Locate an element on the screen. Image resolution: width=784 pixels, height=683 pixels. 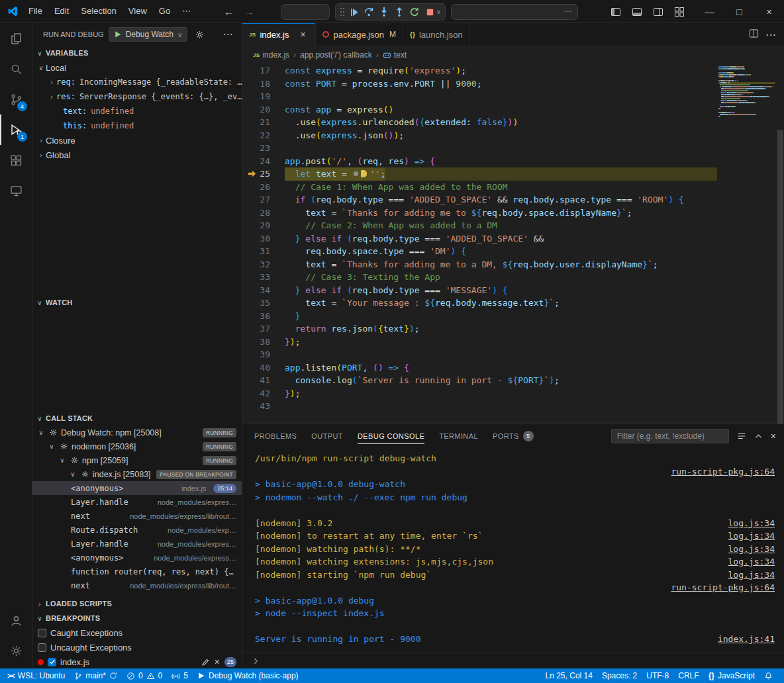
editor-more-actions-icon: ⋯ is located at coordinates (771, 34).